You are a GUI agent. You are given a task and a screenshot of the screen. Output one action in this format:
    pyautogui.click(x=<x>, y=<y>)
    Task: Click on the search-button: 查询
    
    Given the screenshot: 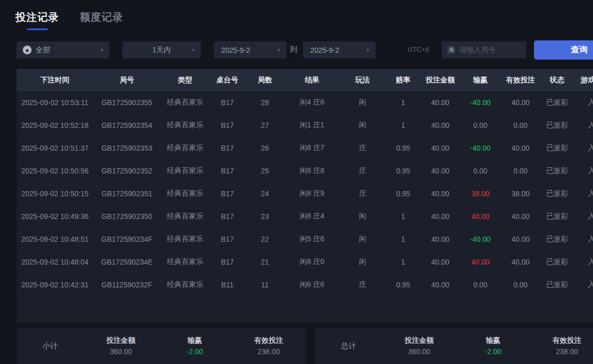 What is the action you would take?
    pyautogui.click(x=563, y=50)
    